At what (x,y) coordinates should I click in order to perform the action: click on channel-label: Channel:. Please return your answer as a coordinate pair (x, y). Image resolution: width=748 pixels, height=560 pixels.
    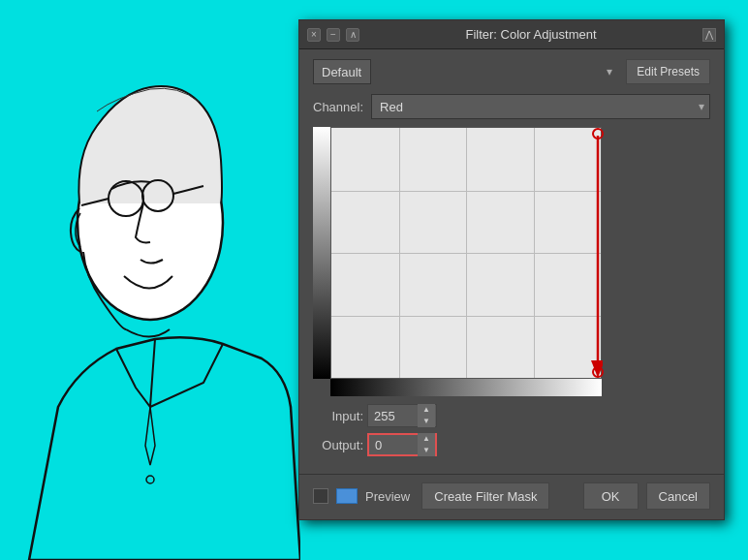
    Looking at the image, I should click on (338, 107).